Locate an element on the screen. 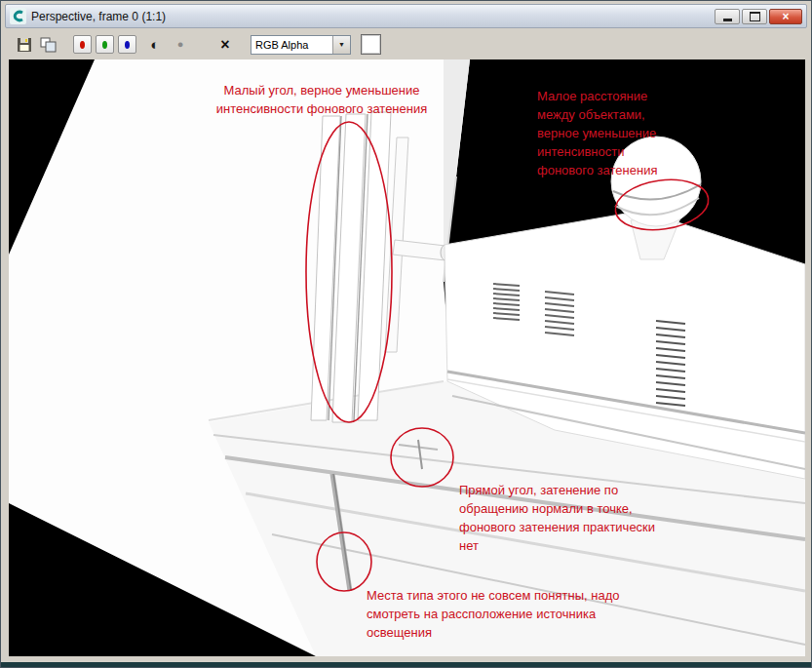  annotation-line: освещения is located at coordinates (493, 632).